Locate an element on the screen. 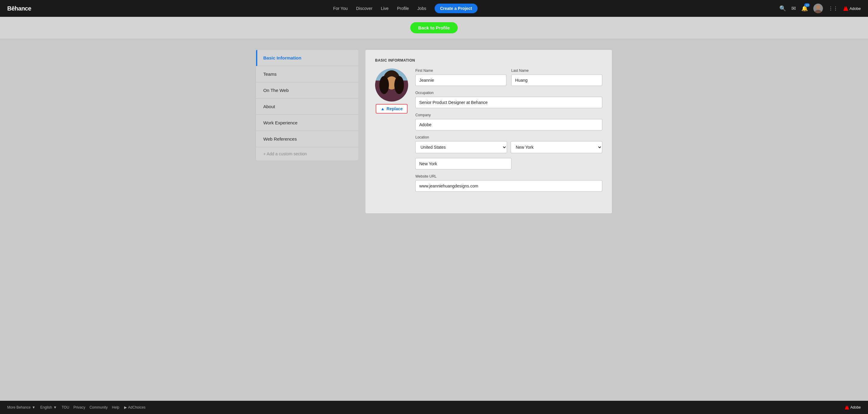 The height and width of the screenshot is (414, 868). navbar: Bēhance For You Discover Live Profile Jo… is located at coordinates (434, 8).